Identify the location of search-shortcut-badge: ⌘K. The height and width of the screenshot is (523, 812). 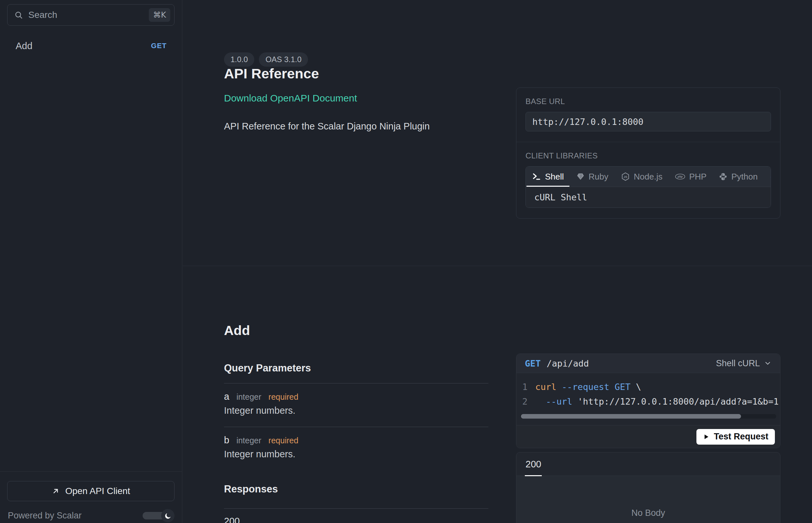
(160, 15).